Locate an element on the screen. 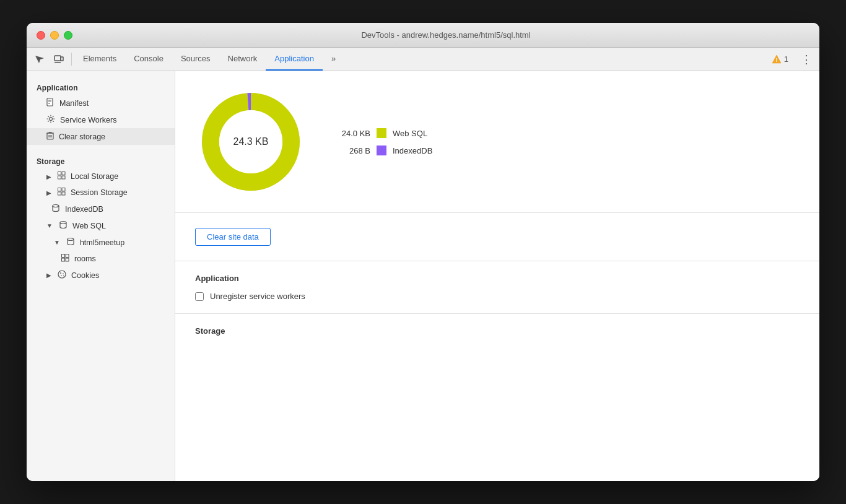  sidebar-item-service-workers: Service Workers is located at coordinates (100, 120).